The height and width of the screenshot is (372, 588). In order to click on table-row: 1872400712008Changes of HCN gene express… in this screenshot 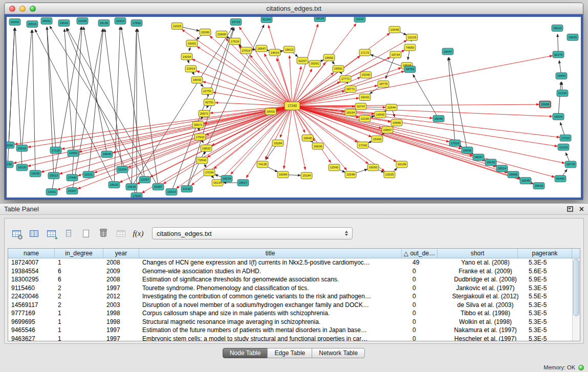, I will do `click(294, 263)`.